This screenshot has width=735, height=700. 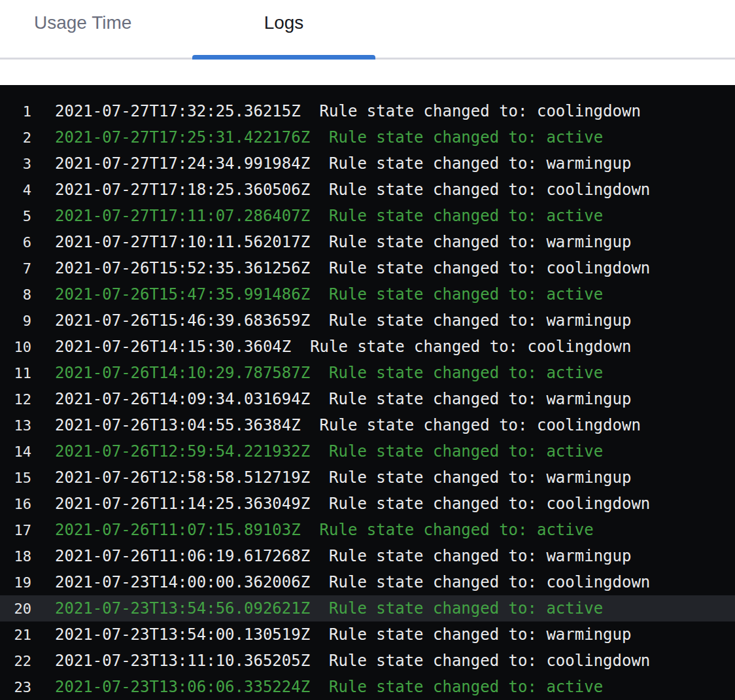 I want to click on log-line: 192021-07-23T14:00:00.362006Z Rule state…, so click(x=368, y=582).